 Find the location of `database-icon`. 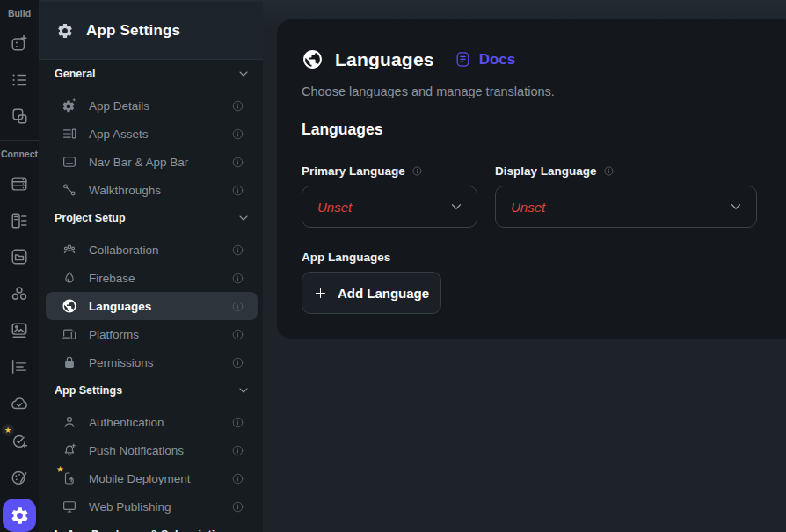

database-icon is located at coordinates (19, 184).